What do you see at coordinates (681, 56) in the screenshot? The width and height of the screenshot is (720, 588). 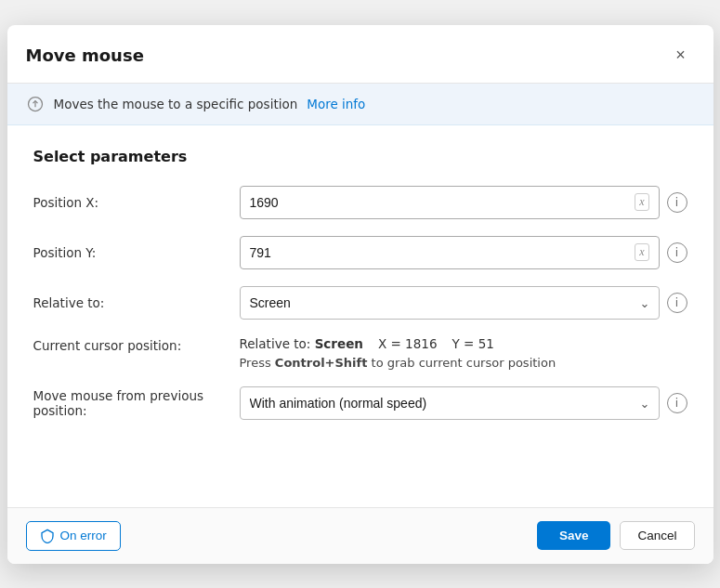 I see `close-button: ×` at bounding box center [681, 56].